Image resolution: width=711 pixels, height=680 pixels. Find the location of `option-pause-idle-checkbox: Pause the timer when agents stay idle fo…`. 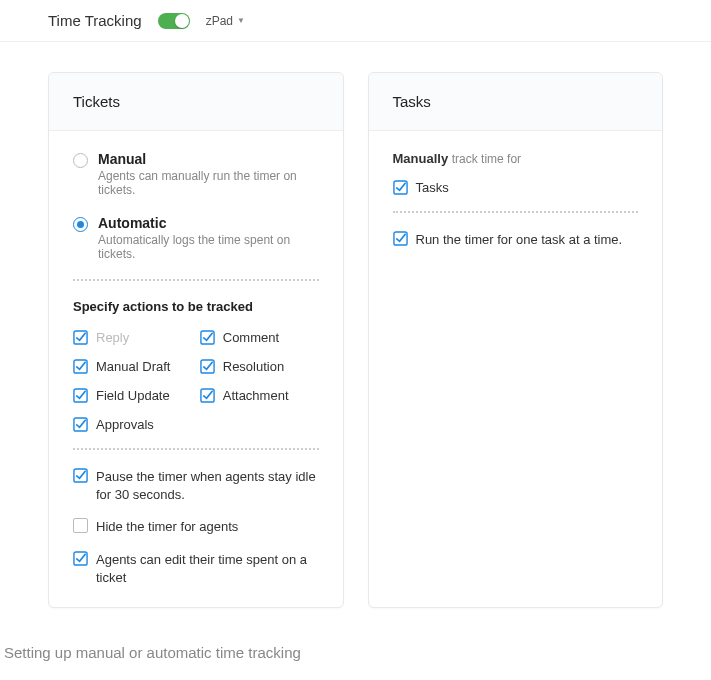

option-pause-idle-checkbox: Pause the timer when agents stay idle fo… is located at coordinates (196, 486).